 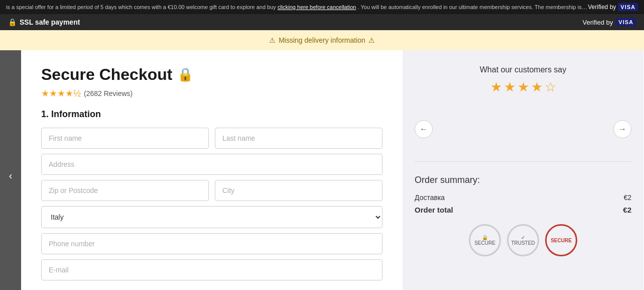 I want to click on zip-city-row, so click(x=212, y=190).